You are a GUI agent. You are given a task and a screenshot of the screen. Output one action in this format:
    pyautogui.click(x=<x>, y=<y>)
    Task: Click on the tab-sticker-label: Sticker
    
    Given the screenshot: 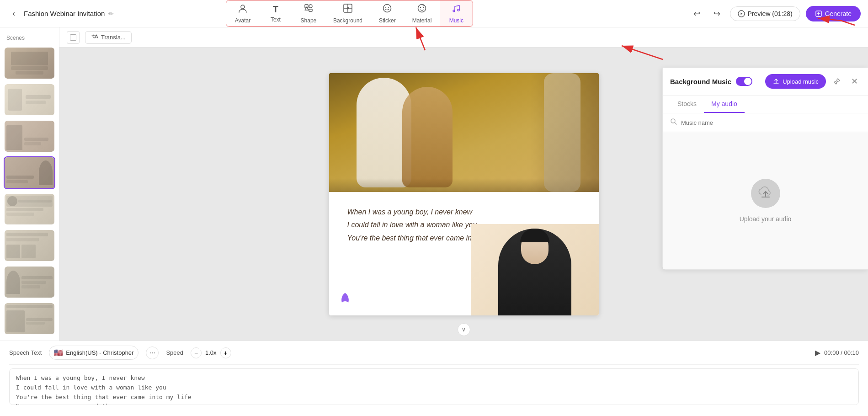 What is the action you would take?
    pyautogui.click(x=388, y=21)
    